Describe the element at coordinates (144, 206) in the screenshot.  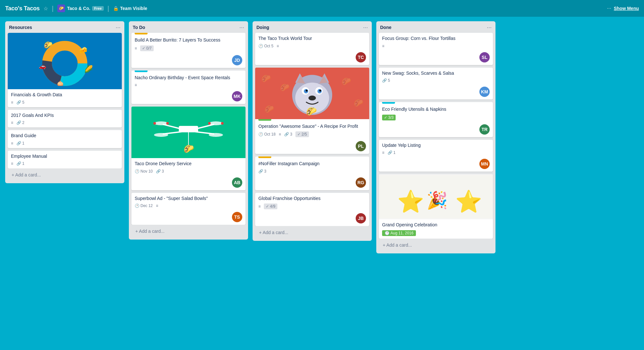
I see `date-meta: 🕐Dec 12` at that location.